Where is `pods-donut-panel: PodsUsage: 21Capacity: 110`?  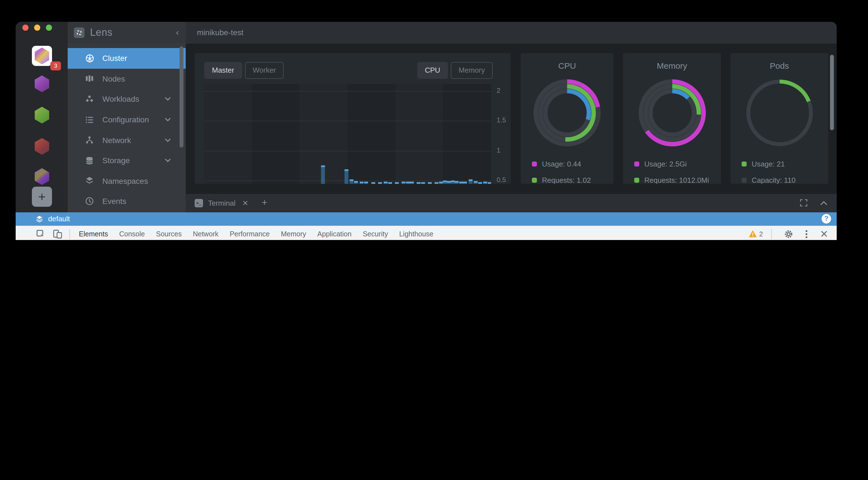
pods-donut-panel: PodsUsage: 21Capacity: 110 is located at coordinates (779, 118).